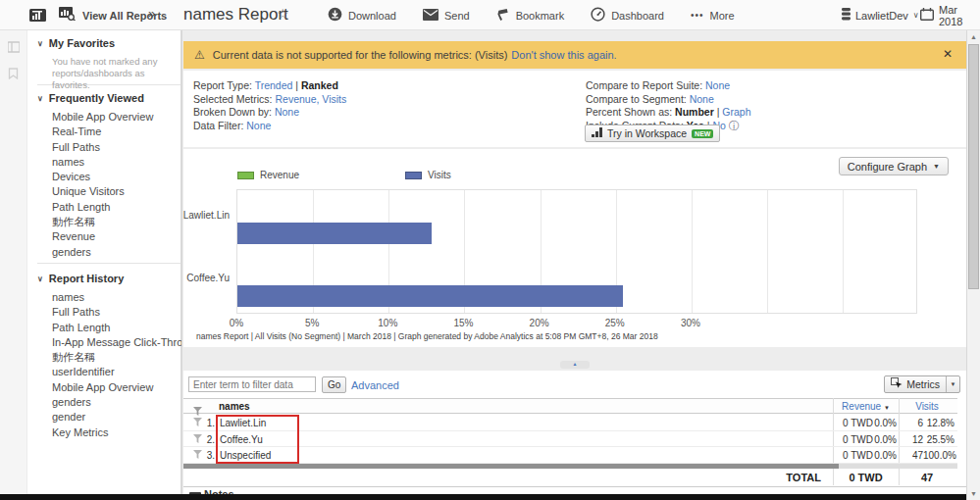 The width and height of the screenshot is (980, 500). I want to click on row-visits-cell: 612.8%, so click(926, 424).